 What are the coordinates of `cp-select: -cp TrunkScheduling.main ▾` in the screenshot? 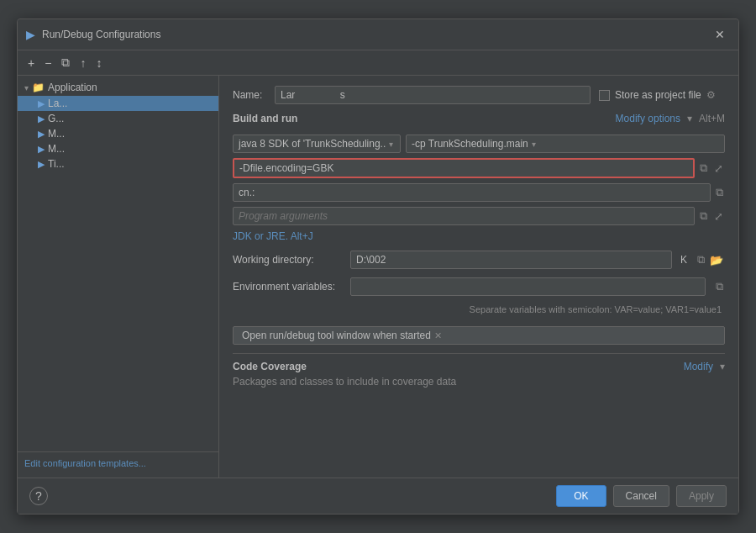 It's located at (565, 144).